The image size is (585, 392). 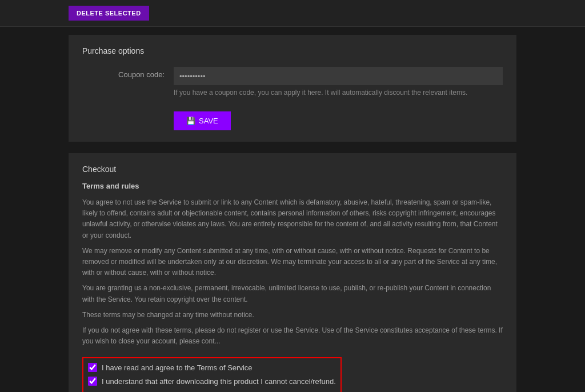 What do you see at coordinates (292, 14) in the screenshot?
I see `top-bar: DELETE SELECTED` at bounding box center [292, 14].